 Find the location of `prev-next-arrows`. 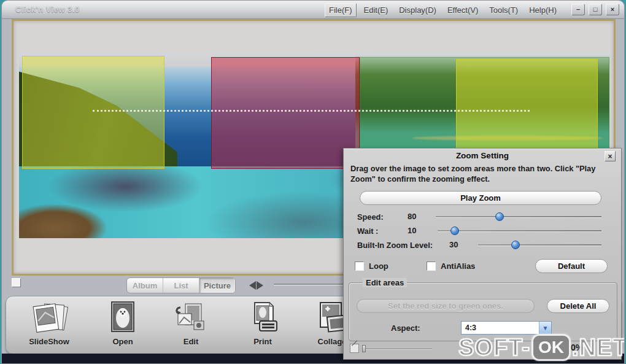

prev-next-arrows is located at coordinates (256, 285).